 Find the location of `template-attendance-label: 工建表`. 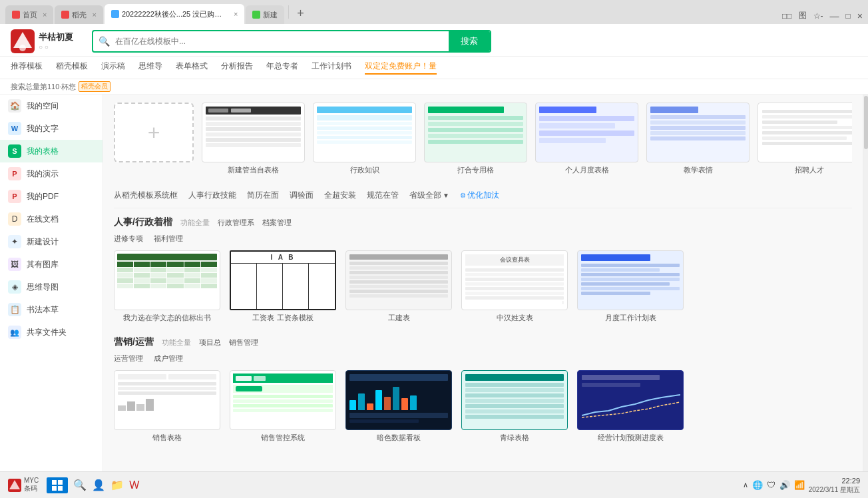

template-attendance-label: 工建表 is located at coordinates (399, 318).